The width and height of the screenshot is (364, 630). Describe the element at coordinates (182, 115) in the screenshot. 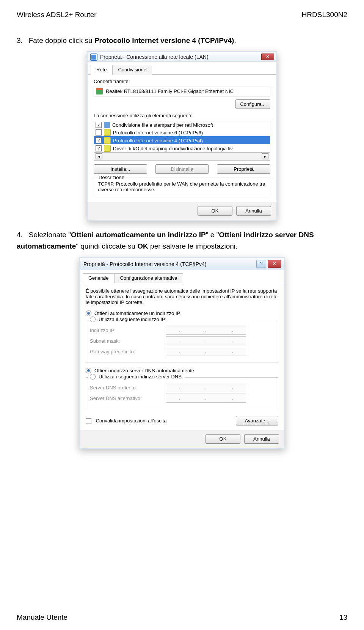

I see `uses-label: La connessione utilizza gli elementi seg…` at that location.